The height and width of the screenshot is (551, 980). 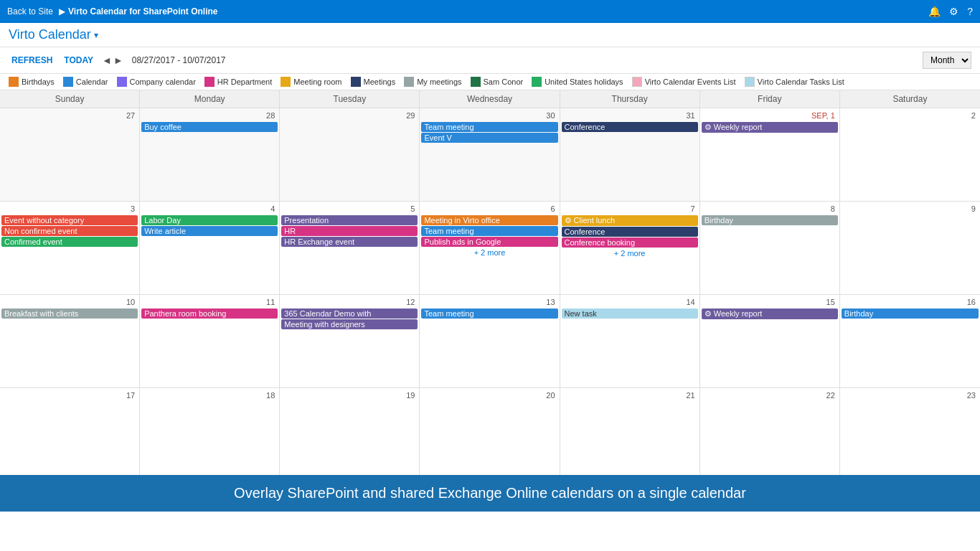 What do you see at coordinates (209, 231) in the screenshot?
I see `event-write-article: Write article` at bounding box center [209, 231].